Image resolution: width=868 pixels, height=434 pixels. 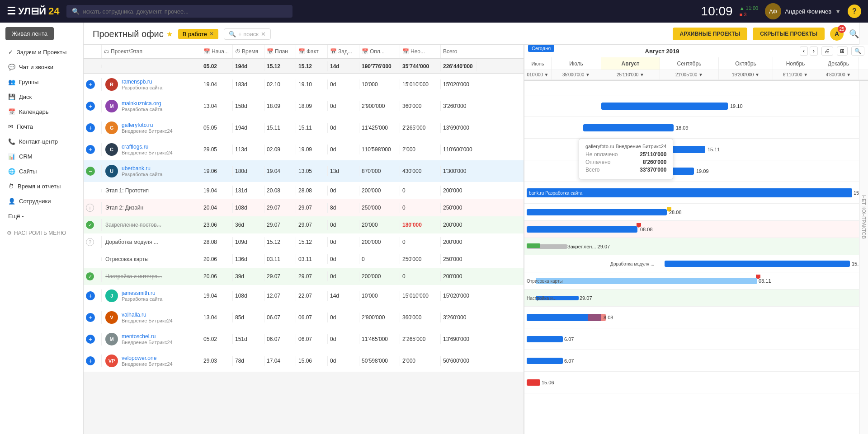 I want to click on td-paid: 110'598'000, so click(x=380, y=149).